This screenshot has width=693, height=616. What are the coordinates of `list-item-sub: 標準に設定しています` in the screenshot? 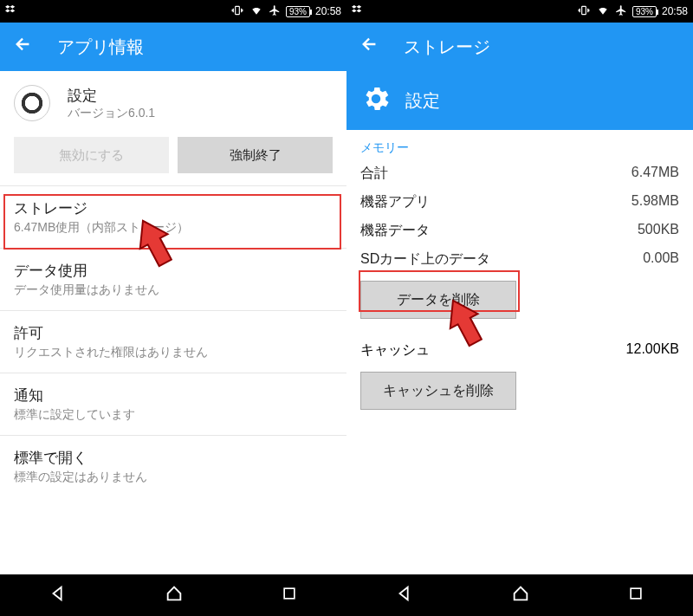 It's located at (173, 415).